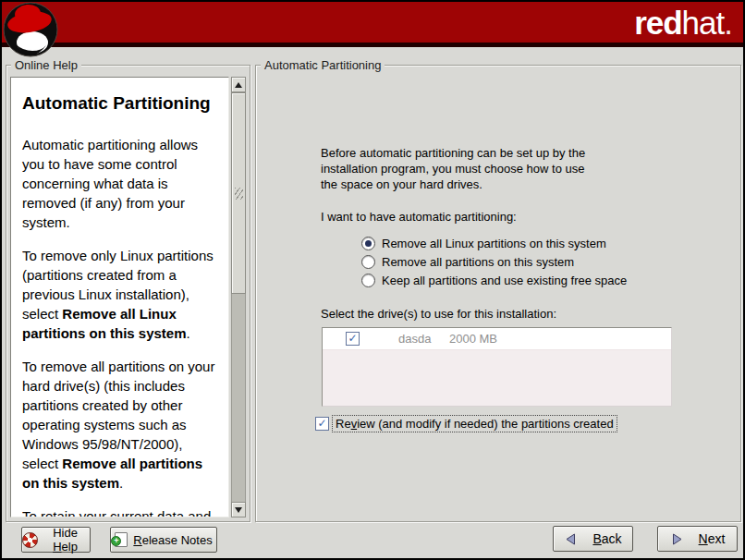 This screenshot has height=560, width=745. Describe the element at coordinates (372, 44) in the screenshot. I see `header-divider` at that location.